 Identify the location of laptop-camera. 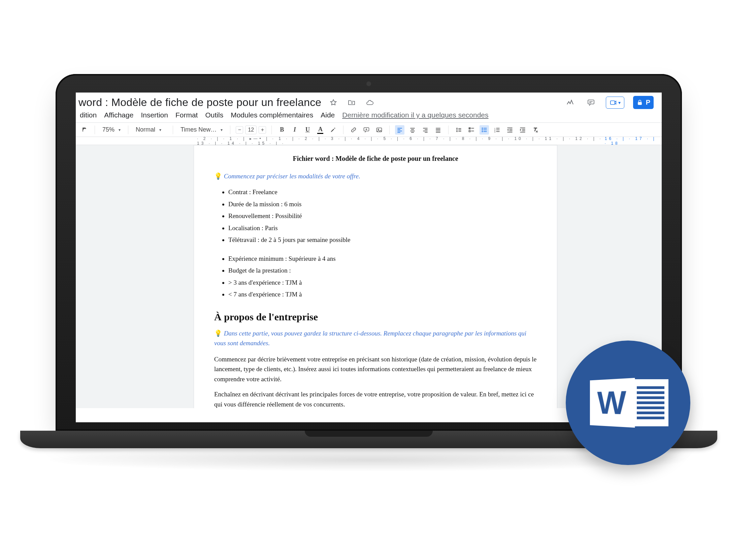
(369, 84).